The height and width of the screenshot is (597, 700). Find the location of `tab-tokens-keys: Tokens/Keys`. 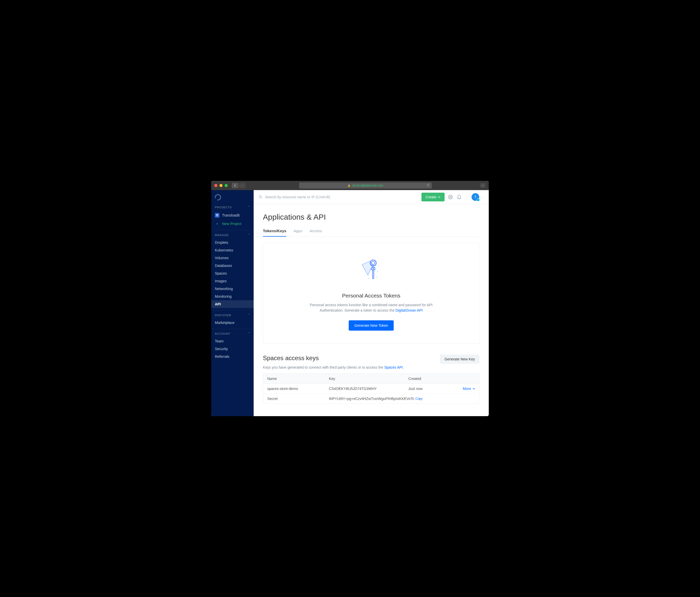

tab-tokens-keys: Tokens/Keys is located at coordinates (274, 233).